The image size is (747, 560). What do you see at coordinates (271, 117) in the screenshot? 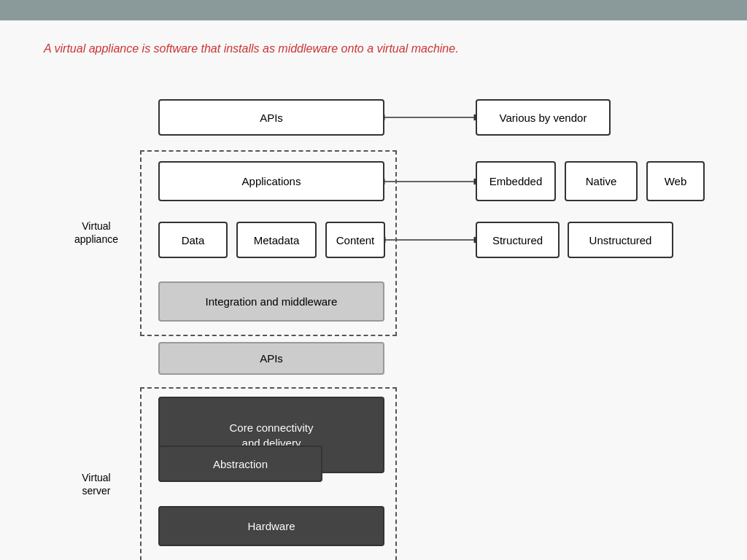
I see `apis-top-box: APIs` at bounding box center [271, 117].